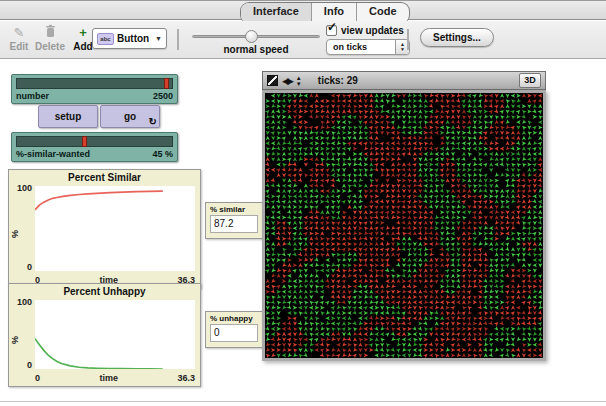  Describe the element at coordinates (368, 47) in the screenshot. I see `update-mode-dropdown: on ticks ▲▼` at that location.